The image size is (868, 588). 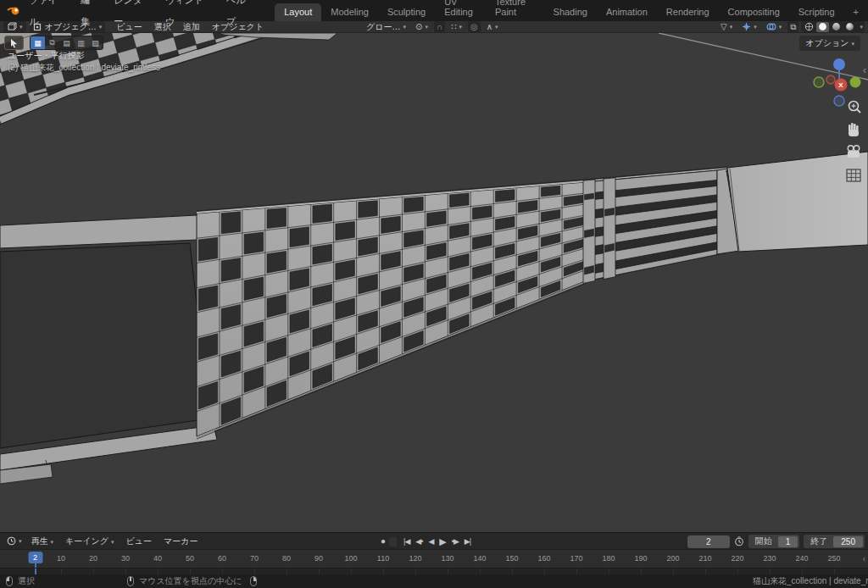 I want to click on camera-view-icon, so click(x=854, y=152).